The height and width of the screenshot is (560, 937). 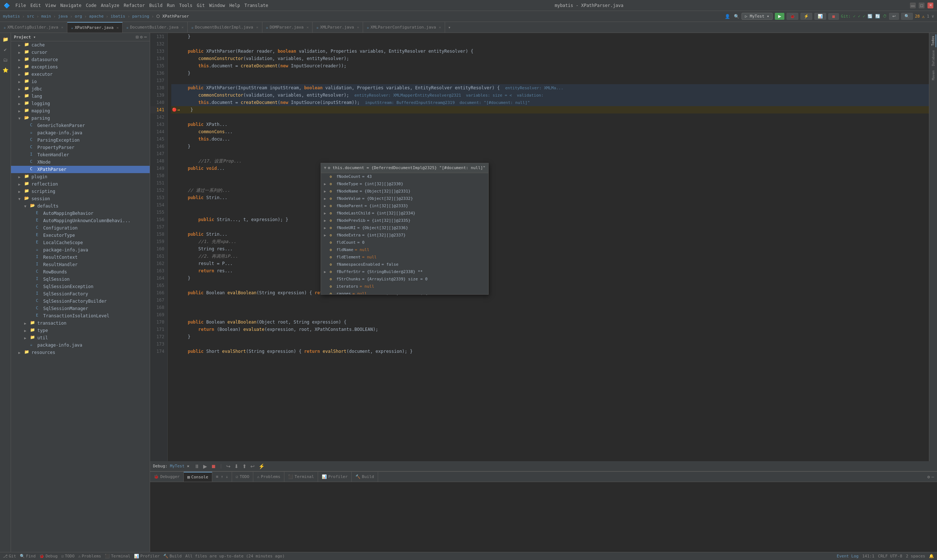 What do you see at coordinates (80, 294) in the screenshot?
I see `tree-item-sqlsessionfactory: I SqlSessionFactory` at bounding box center [80, 294].